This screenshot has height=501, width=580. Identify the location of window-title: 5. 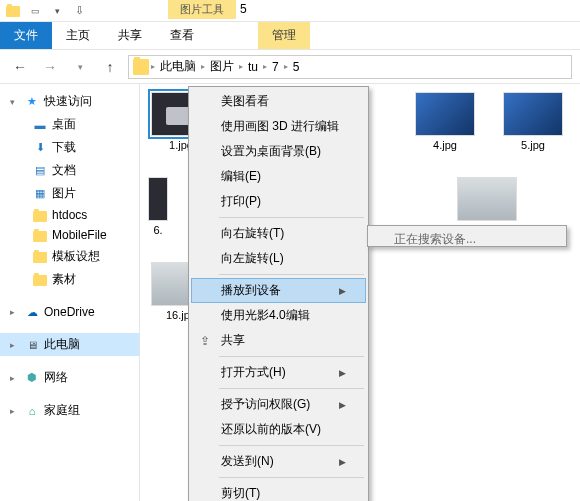
(244, 9).